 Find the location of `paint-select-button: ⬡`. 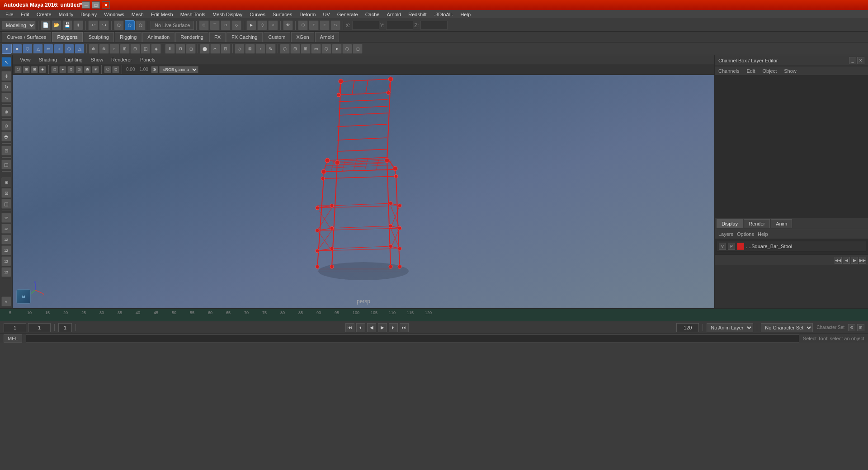

paint-select-button: ⬡ is located at coordinates (141, 25).